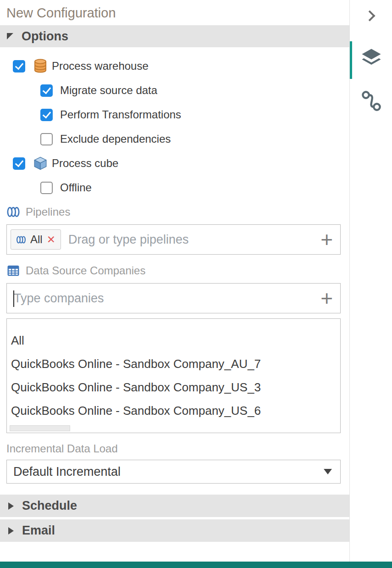 This screenshot has height=568, width=392. Describe the element at coordinates (173, 472) in the screenshot. I see `incremental-select: Default Incremental` at that location.